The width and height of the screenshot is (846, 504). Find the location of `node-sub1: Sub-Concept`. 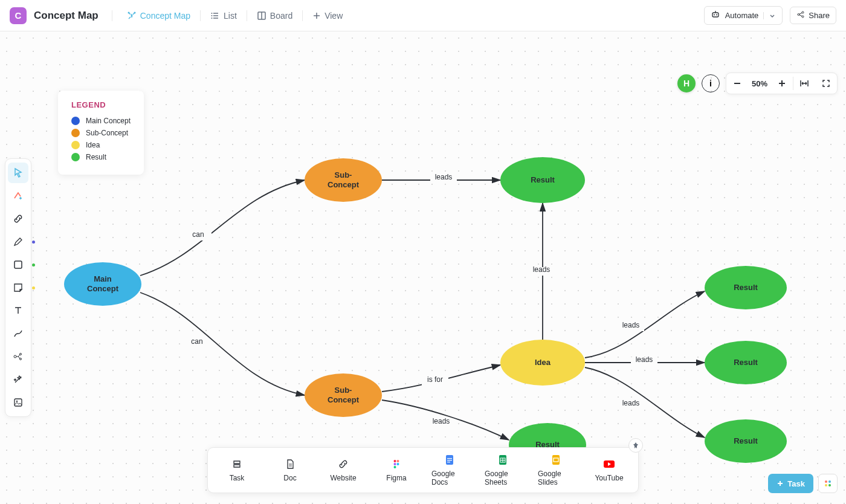

node-sub1: Sub-Concept is located at coordinates (343, 180).